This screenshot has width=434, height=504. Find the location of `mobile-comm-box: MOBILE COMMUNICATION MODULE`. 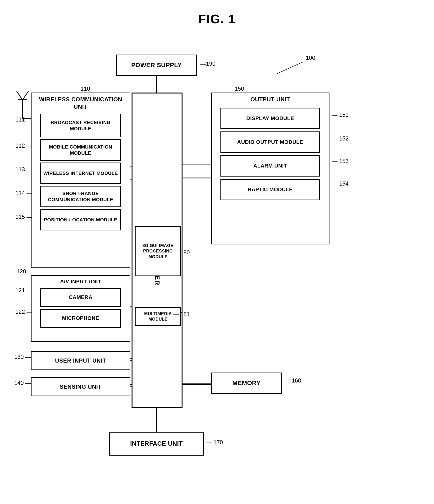

mobile-comm-box: MOBILE COMMUNICATION MODULE is located at coordinates (81, 150).